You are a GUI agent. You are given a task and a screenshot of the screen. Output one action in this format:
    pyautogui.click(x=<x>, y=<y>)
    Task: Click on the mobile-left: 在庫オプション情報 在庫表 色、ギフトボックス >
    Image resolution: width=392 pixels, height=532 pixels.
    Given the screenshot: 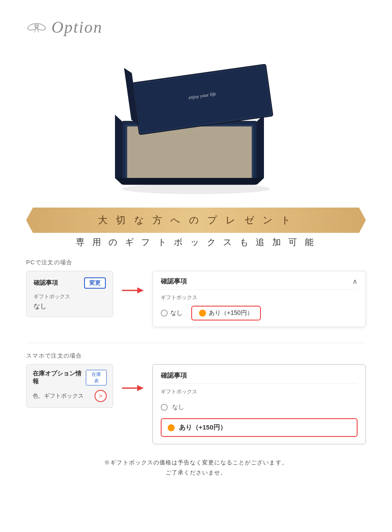 What is the action you would take?
    pyautogui.click(x=70, y=386)
    